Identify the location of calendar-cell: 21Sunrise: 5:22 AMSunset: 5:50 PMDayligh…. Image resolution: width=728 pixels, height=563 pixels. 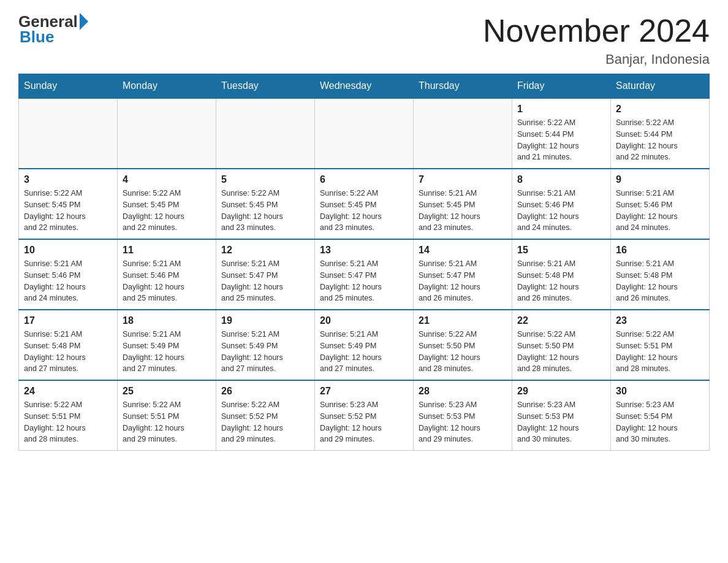
(463, 345).